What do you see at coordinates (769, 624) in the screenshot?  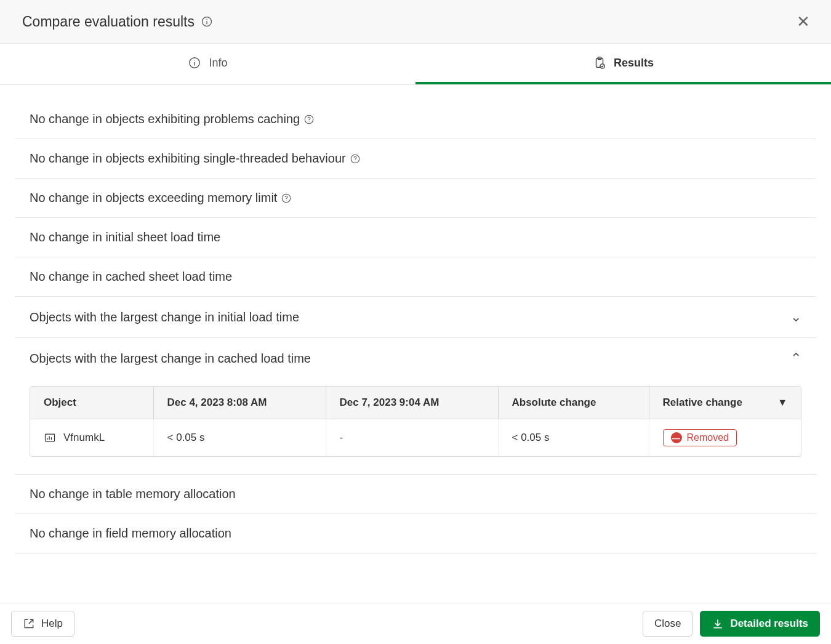 I see `detailed-label: Detailed results` at bounding box center [769, 624].